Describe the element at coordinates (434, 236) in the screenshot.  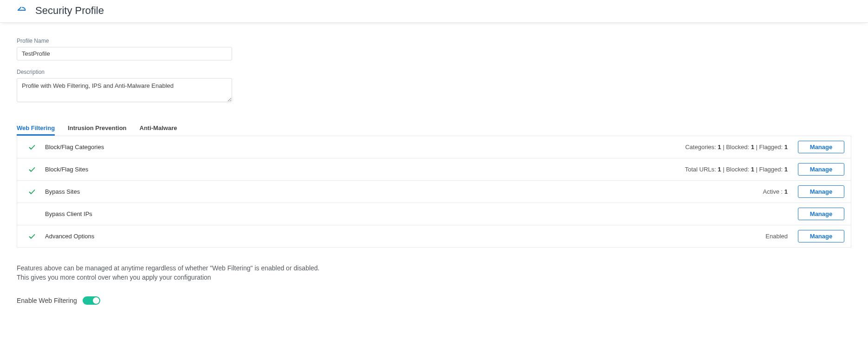
I see `row-advanced-options: Advanced Options Enabled Manage` at that location.